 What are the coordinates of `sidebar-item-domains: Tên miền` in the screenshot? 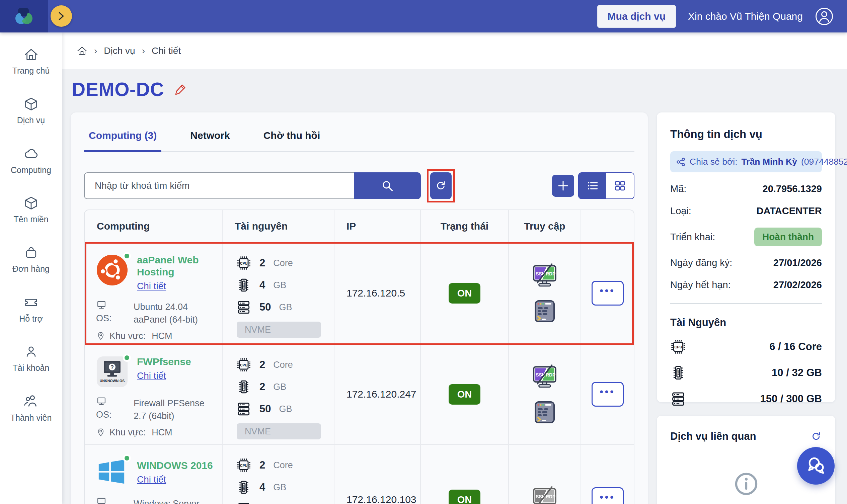 It's located at (31, 210).